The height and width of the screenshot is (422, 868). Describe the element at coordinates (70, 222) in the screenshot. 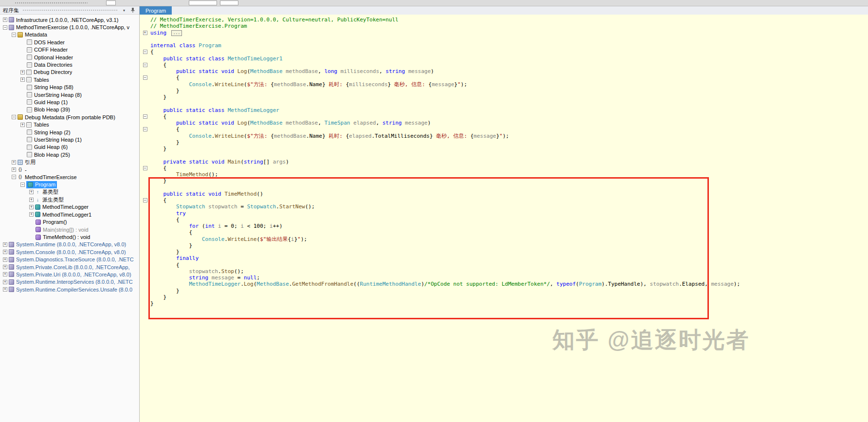

I see `tree-item: Program()` at that location.